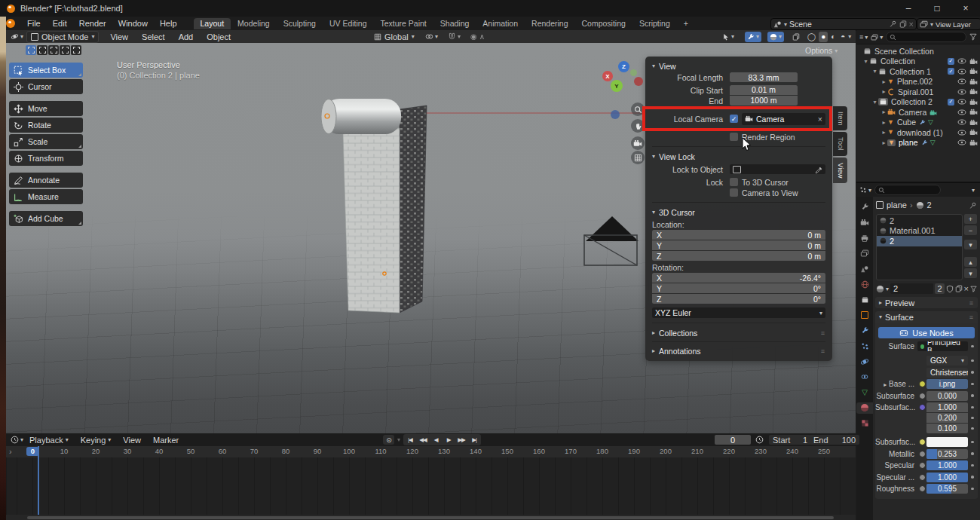 The image size is (980, 520). I want to click on outliner-row-scene-collection: Scene Collection, so click(918, 51).